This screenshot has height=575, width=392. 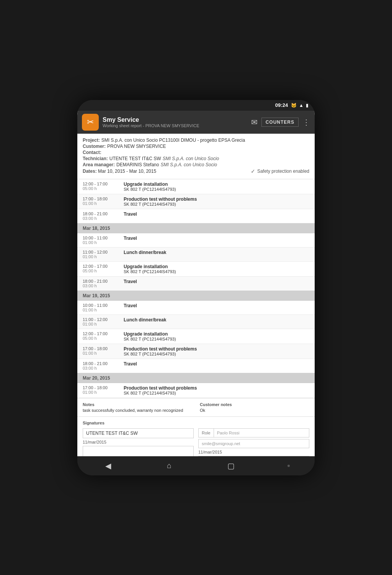 What do you see at coordinates (101, 240) in the screenshot?
I see `entry-time-block: 10:00 - 11:00 01:00 h` at bounding box center [101, 240].